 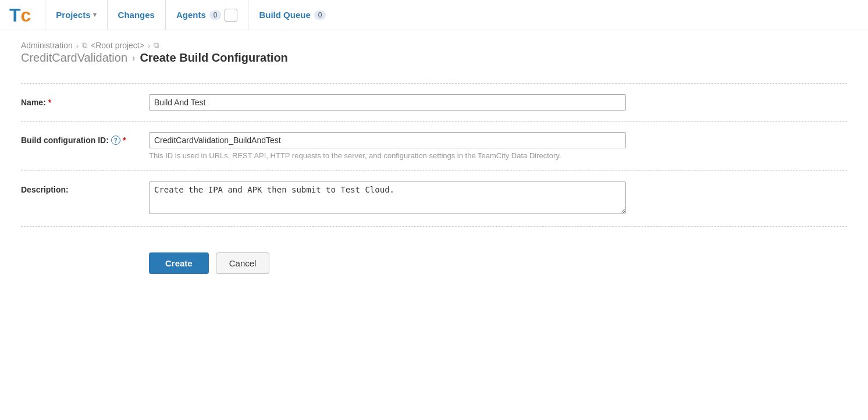 I want to click on name-control-wrap, so click(x=498, y=102).